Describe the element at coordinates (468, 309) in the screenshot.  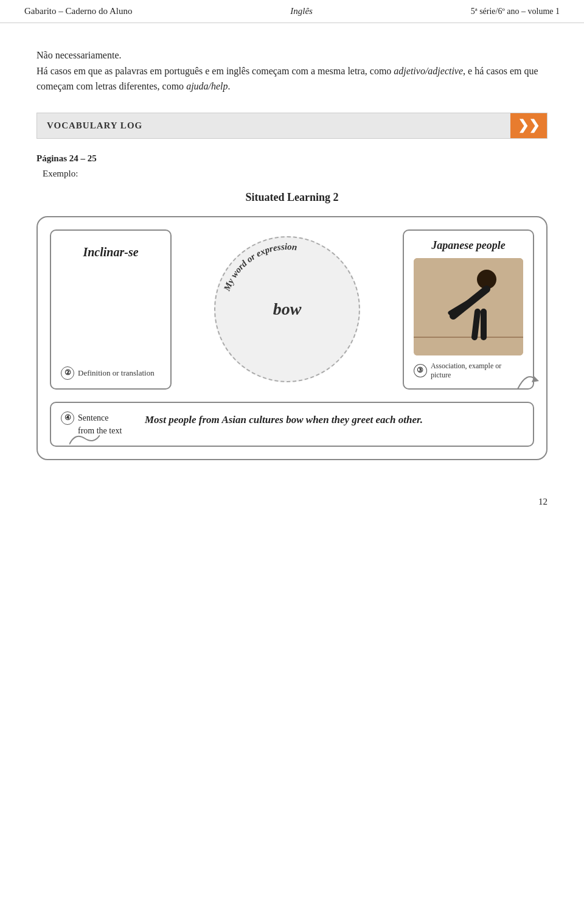
I see `right-box: Japanese people` at that location.